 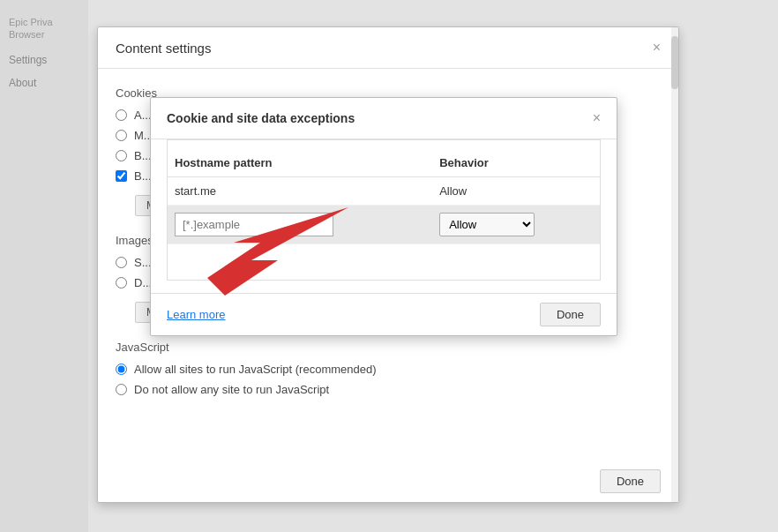 What do you see at coordinates (675, 265) in the screenshot?
I see `cs-scrollbar` at bounding box center [675, 265].